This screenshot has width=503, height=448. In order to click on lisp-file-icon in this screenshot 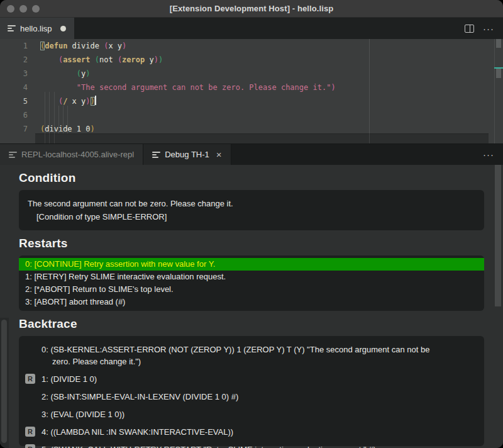, I will do `click(11, 28)`.